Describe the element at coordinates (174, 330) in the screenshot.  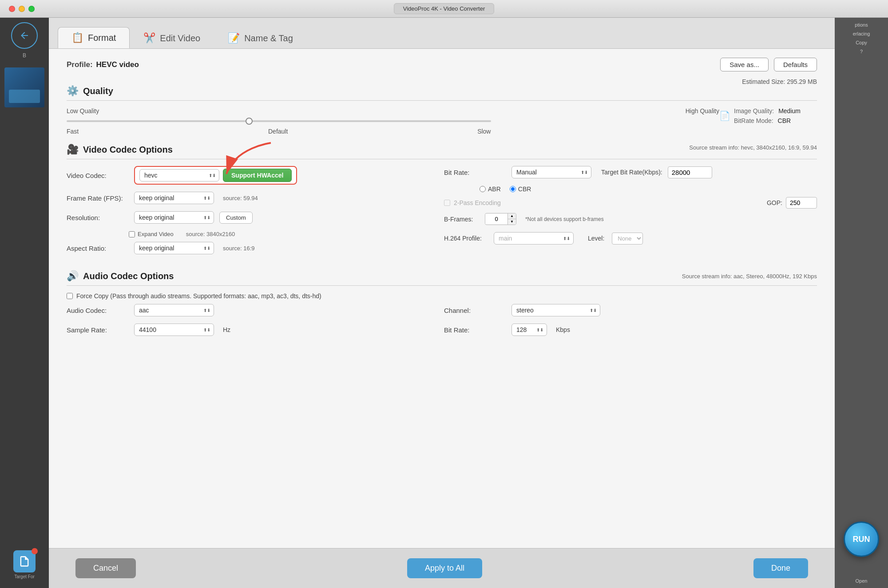
I see `sample-rate-select-wrapper: 44100` at that location.